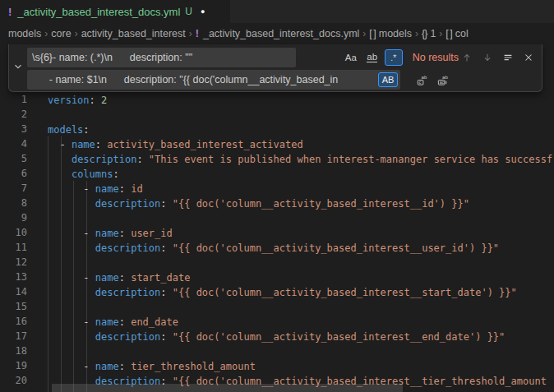 This screenshot has height=392, width=554. Describe the element at coordinates (429, 34) in the screenshot. I see `breadcrumb-item: {}1` at that location.